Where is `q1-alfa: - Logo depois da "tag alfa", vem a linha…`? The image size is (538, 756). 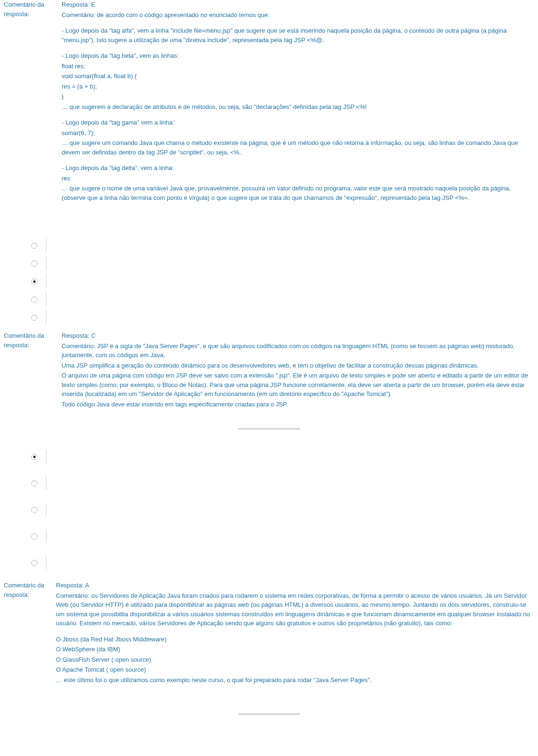 q1-alfa: - Logo depois da "tag alfa", vem a linha… is located at coordinates (298, 35).